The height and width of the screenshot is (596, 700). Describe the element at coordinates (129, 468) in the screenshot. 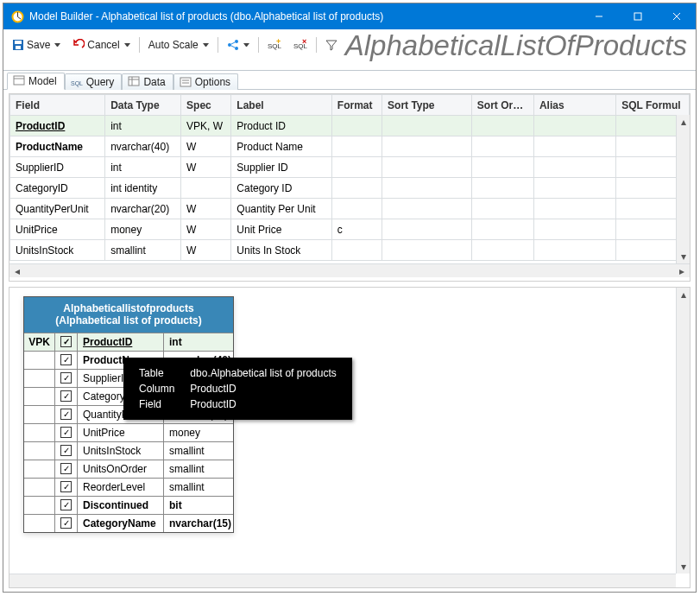

I see `entity-row: ✓UnitsOnOrdersmallint` at that location.